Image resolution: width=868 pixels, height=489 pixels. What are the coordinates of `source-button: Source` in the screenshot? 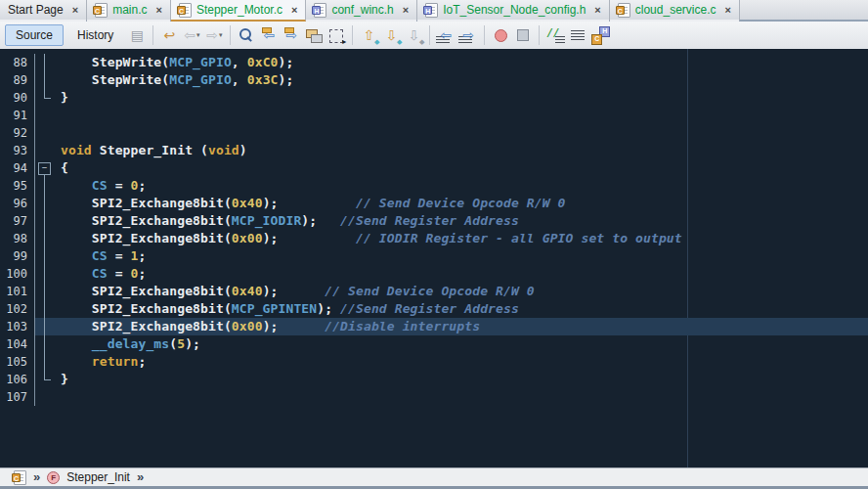 It's located at (34, 35).